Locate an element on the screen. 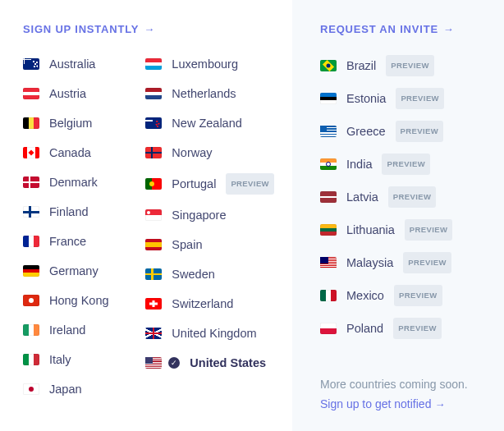 The height and width of the screenshot is (431, 504). fi-flag-icon is located at coordinates (31, 212).